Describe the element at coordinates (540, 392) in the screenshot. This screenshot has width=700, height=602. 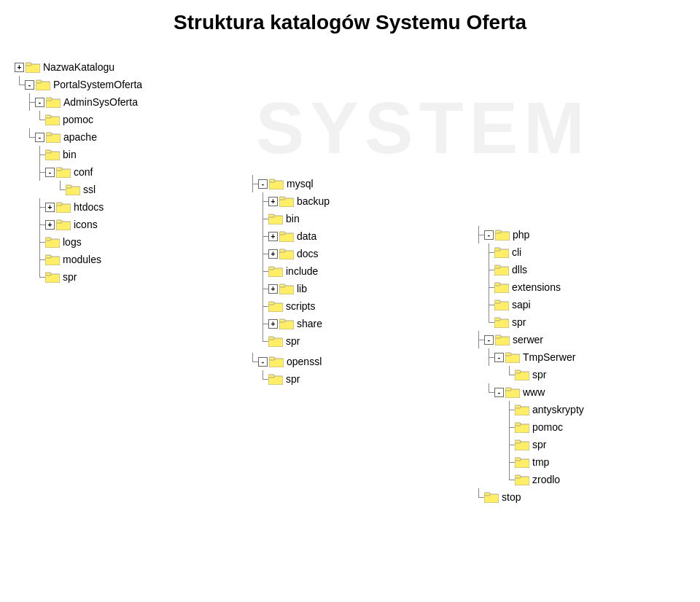
I see `tree-row: - www` at that location.